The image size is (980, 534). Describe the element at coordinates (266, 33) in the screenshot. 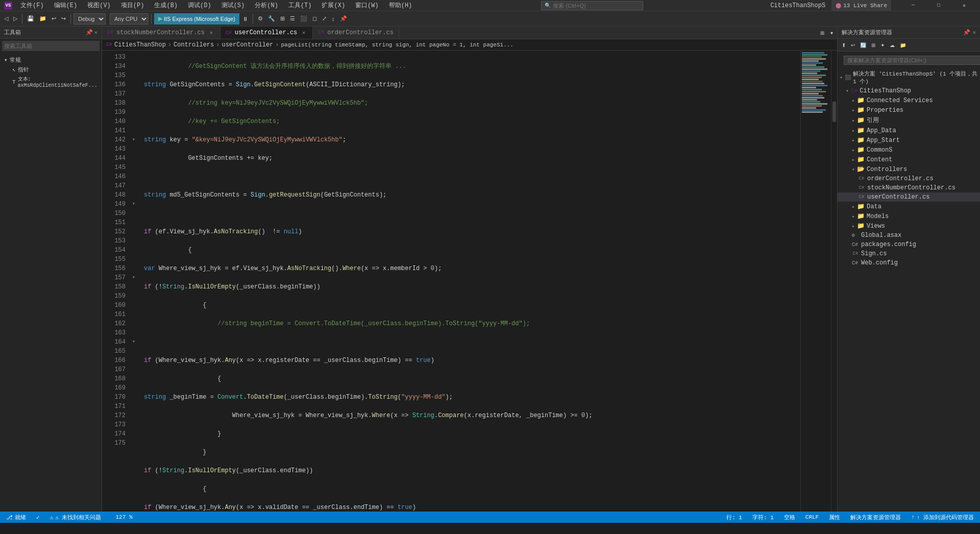

I see `tab-user-controller: C# userController.cs ✕` at that location.